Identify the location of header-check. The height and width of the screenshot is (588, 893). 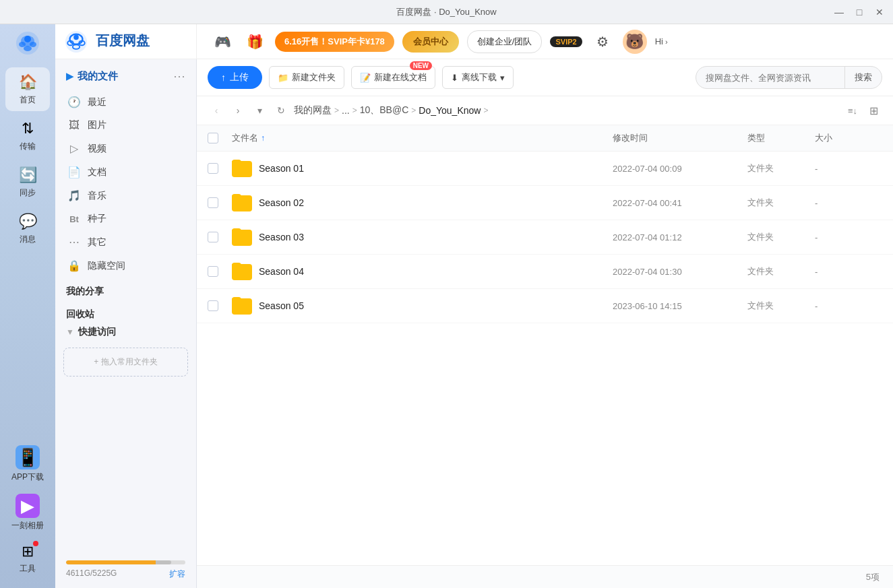
(220, 138).